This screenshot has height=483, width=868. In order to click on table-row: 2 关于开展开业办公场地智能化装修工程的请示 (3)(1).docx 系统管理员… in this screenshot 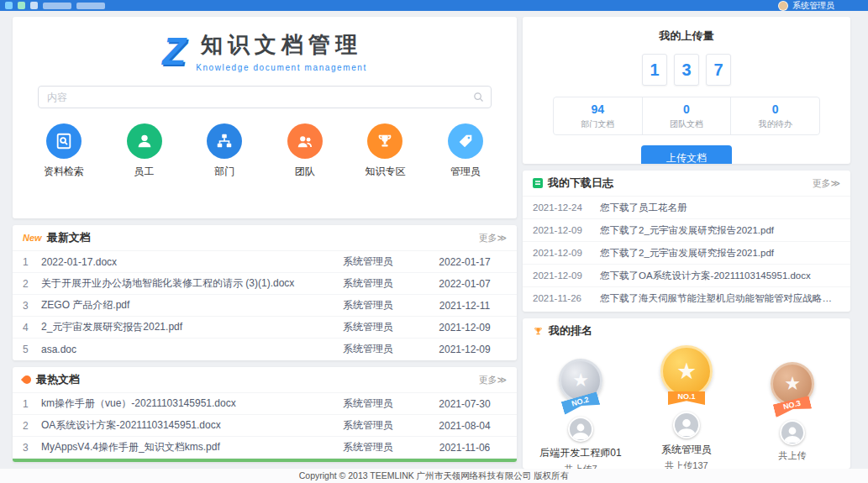, I will do `click(265, 283)`.